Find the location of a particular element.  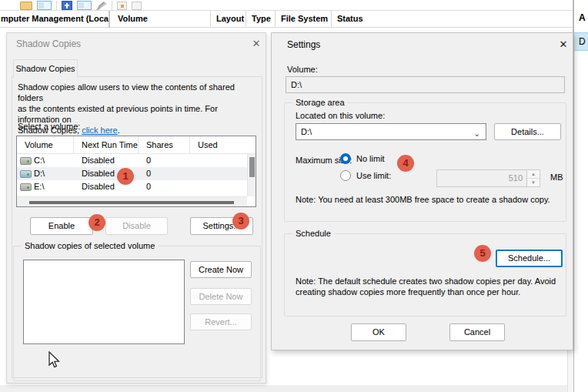

cell-volume: D:\ is located at coordinates (39, 174).